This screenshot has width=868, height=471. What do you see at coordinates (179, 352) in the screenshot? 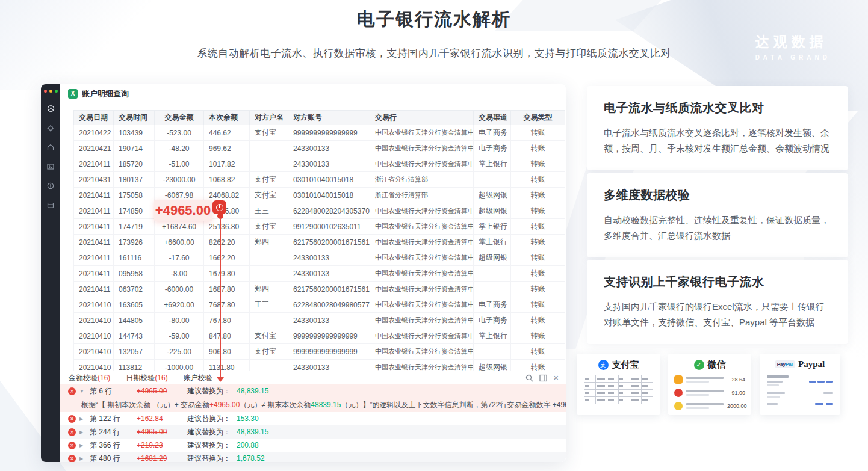
I see `table-cell: -225.00` at bounding box center [179, 352].